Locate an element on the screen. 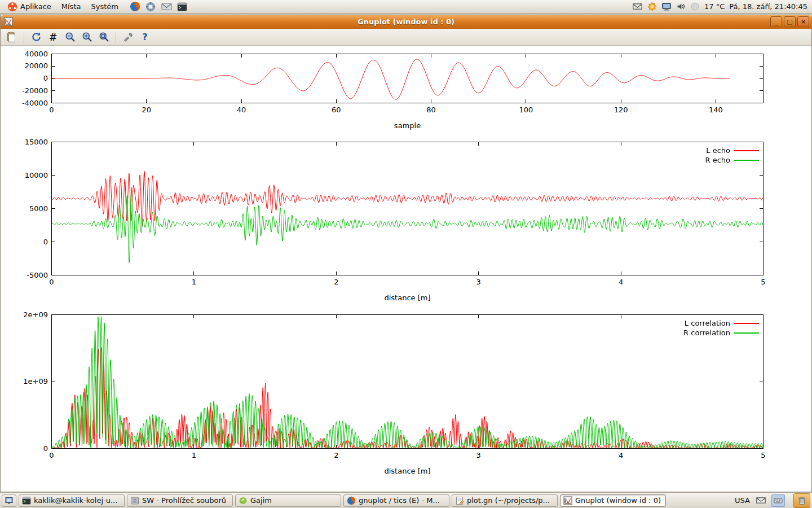  mail-icon is located at coordinates (167, 7).